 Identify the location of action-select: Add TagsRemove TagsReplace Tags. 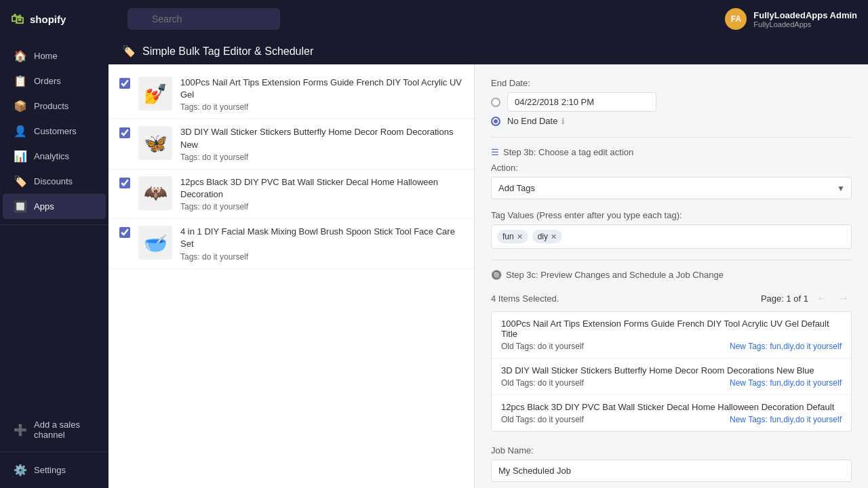
(671, 188).